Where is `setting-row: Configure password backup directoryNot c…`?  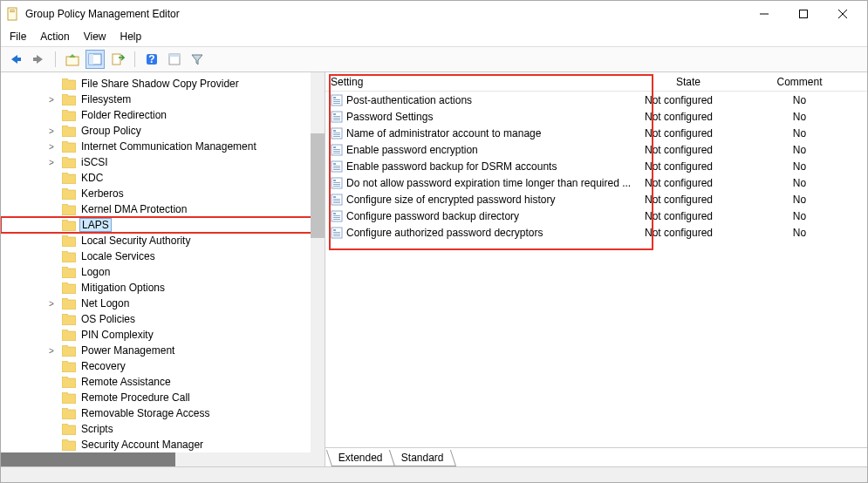
setting-row: Configure password backup directoryNot c… is located at coordinates (597, 216).